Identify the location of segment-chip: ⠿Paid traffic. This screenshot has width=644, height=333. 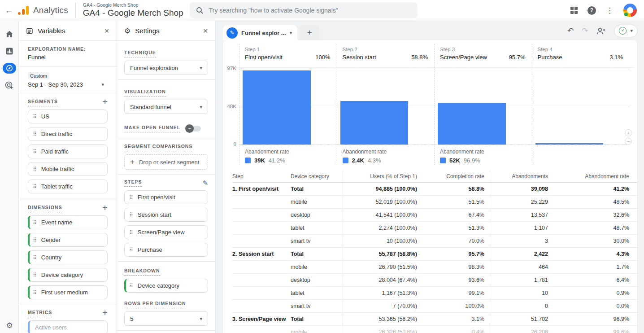
(68, 152).